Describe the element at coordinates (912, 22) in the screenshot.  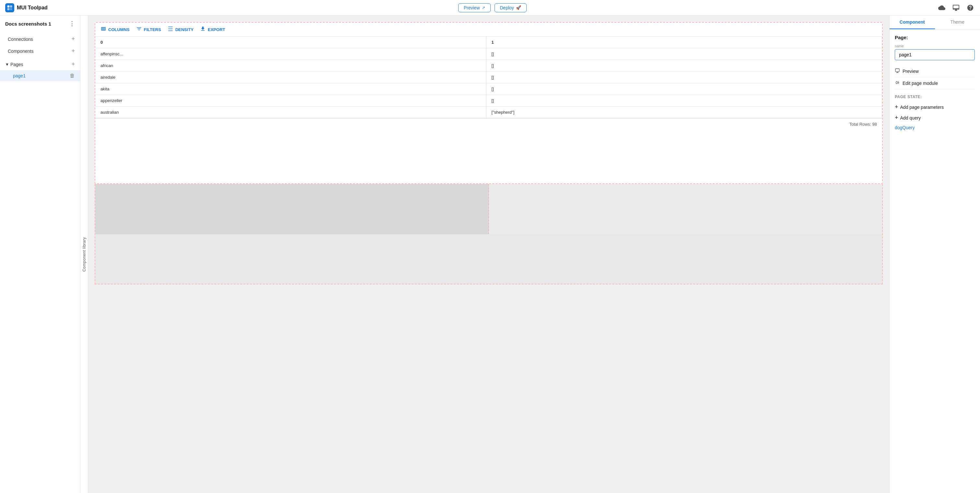
I see `tab-component-label: Component` at that location.